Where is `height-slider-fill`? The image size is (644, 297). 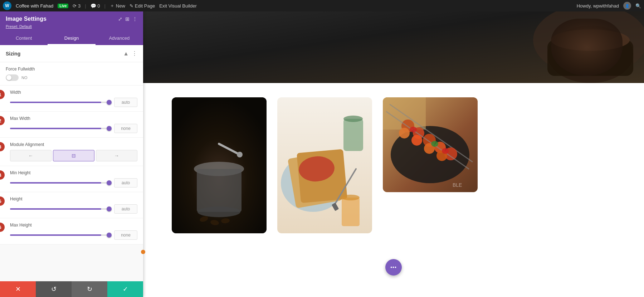 height-slider-fill is located at coordinates (56, 209).